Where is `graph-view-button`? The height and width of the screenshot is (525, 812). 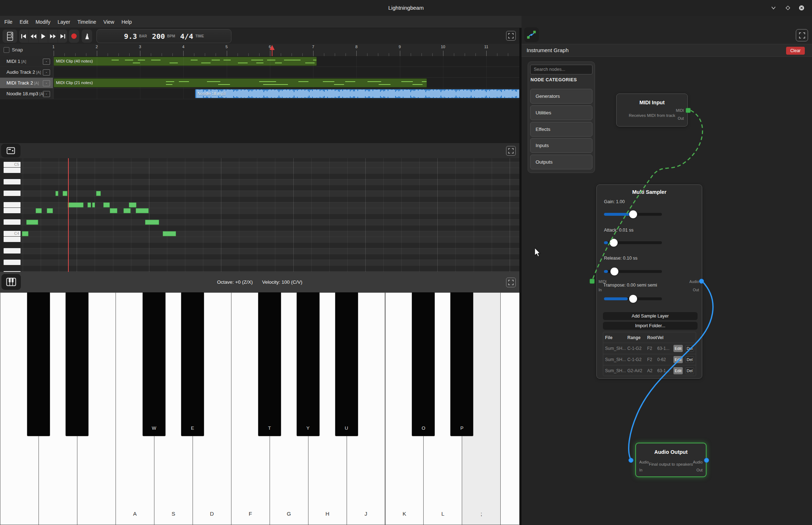 graph-view-button is located at coordinates (531, 35).